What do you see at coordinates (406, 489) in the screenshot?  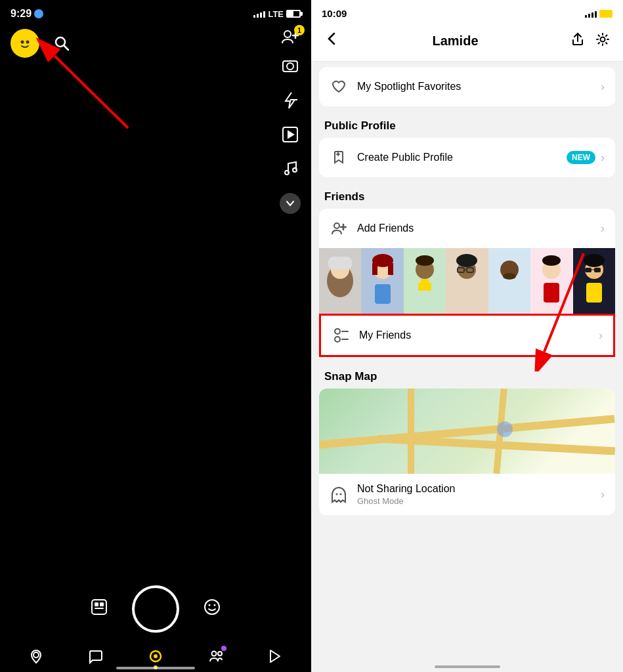 I see `not-sharing-label: Not Sharing Location` at bounding box center [406, 489].